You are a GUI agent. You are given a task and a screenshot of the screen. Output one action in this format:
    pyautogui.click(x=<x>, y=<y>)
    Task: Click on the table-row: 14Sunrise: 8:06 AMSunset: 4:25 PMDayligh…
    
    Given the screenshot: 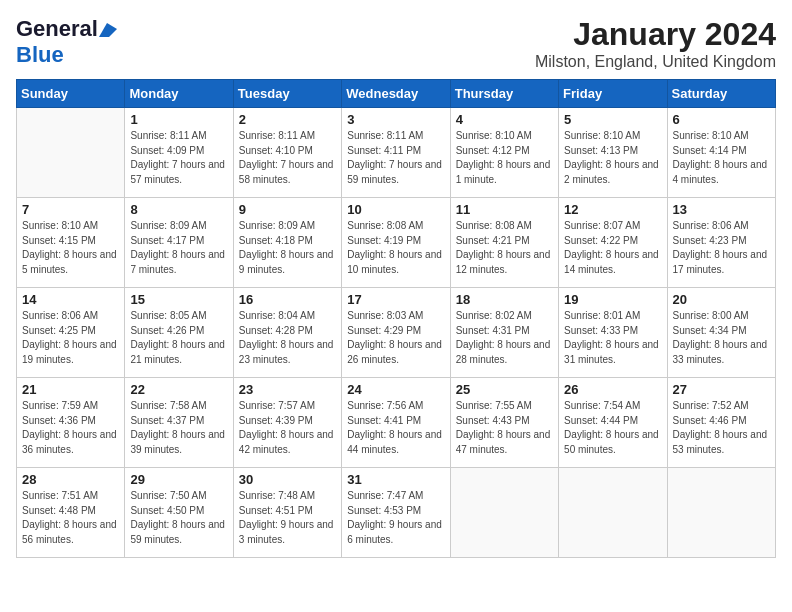 What is the action you would take?
    pyautogui.click(x=71, y=333)
    